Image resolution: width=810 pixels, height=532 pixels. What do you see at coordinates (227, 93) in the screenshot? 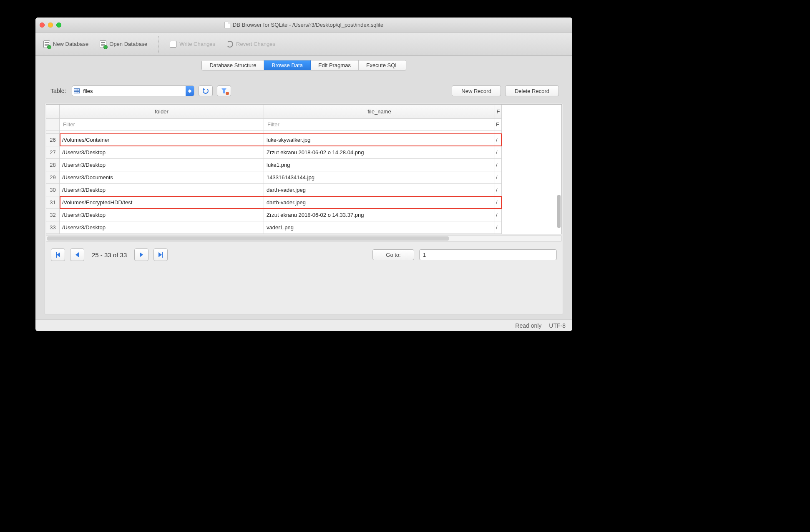
I see `clear-icon` at bounding box center [227, 93].